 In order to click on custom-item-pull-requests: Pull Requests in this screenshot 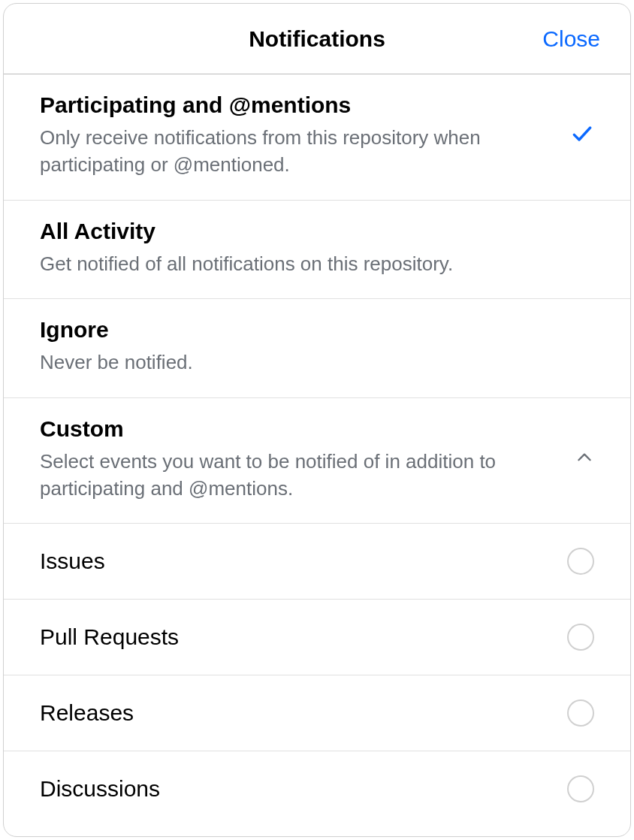, I will do `click(317, 637)`.